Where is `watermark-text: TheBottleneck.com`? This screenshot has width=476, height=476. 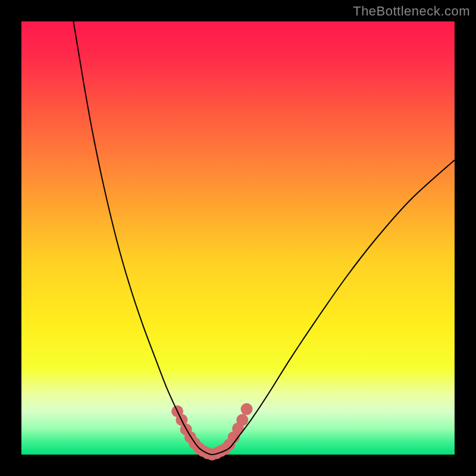 watermark-text: TheBottleneck.com is located at coordinates (412, 11).